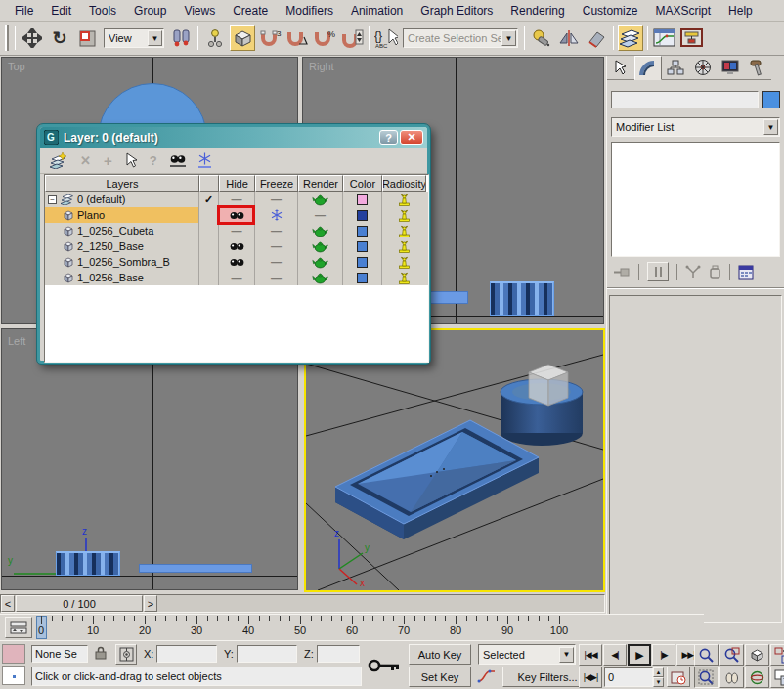  I want to click on object-name-field, so click(684, 100).